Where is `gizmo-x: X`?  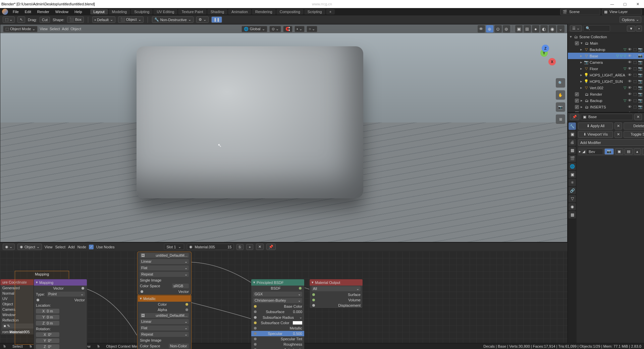
gizmo-x: X is located at coordinates (552, 62).